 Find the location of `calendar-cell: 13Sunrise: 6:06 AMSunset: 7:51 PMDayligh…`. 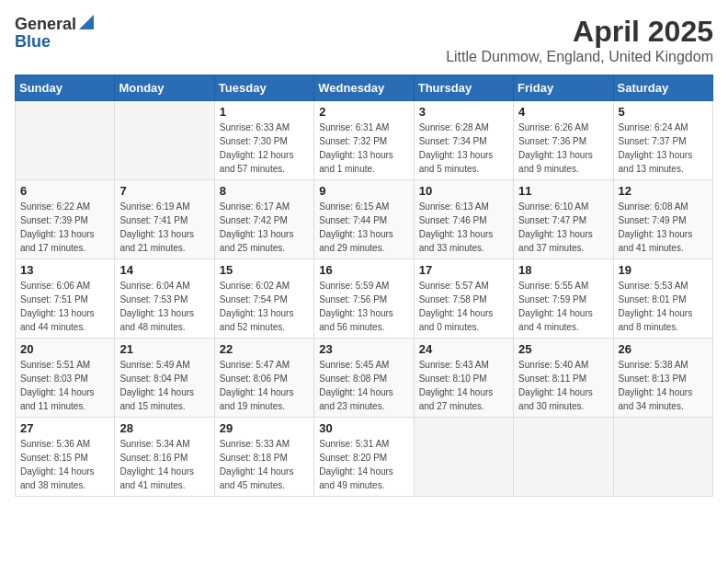

calendar-cell: 13Sunrise: 6:06 AMSunset: 7:51 PMDayligh… is located at coordinates (65, 299).